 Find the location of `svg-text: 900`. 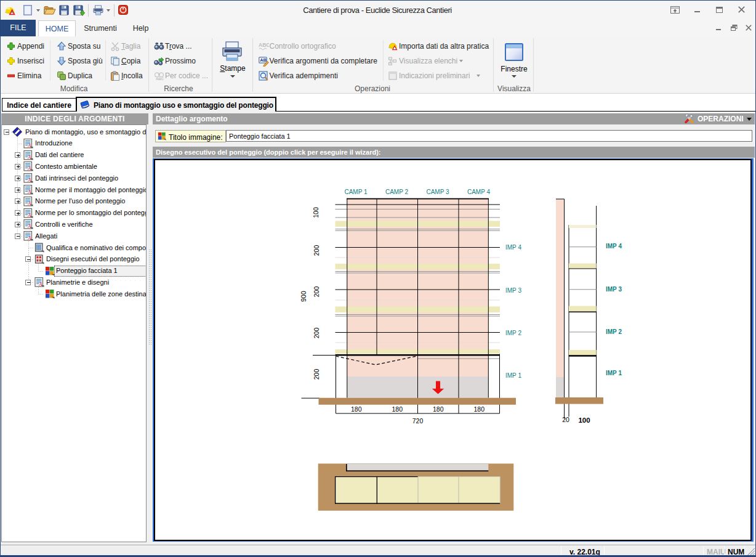

svg-text: 900 is located at coordinates (304, 296).